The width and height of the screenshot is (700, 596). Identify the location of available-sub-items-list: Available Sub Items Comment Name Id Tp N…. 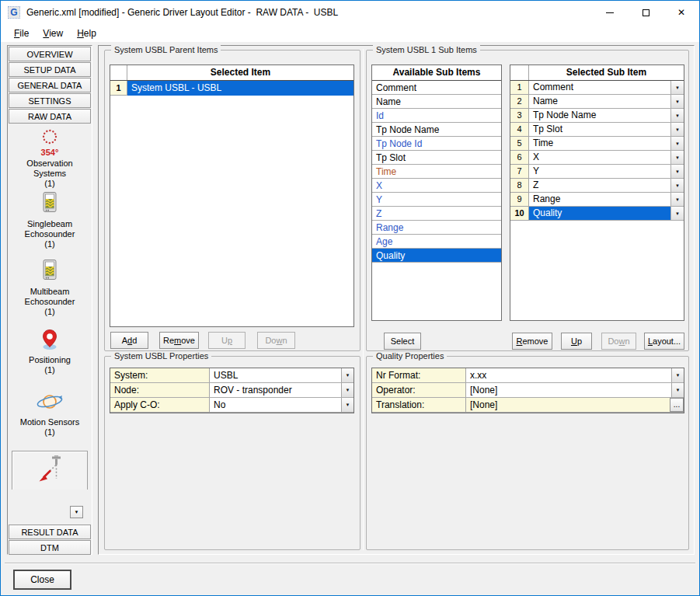
(437, 193).